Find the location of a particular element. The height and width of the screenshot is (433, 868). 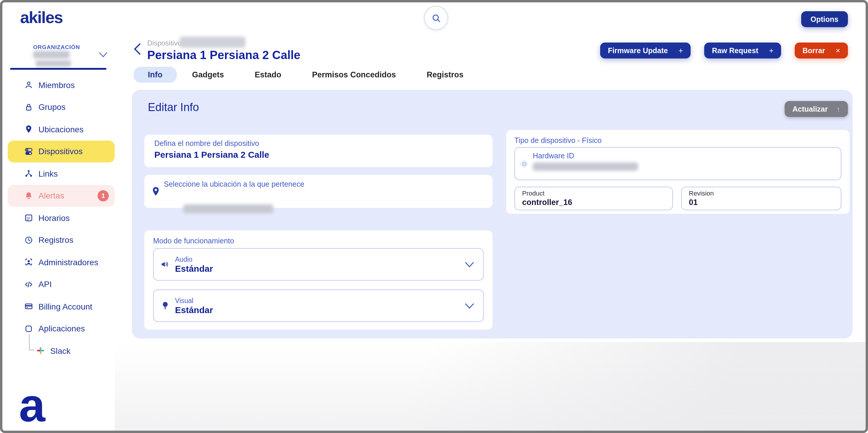

location-label: Seleccione la ubicación a la que pertene… is located at coordinates (328, 185).